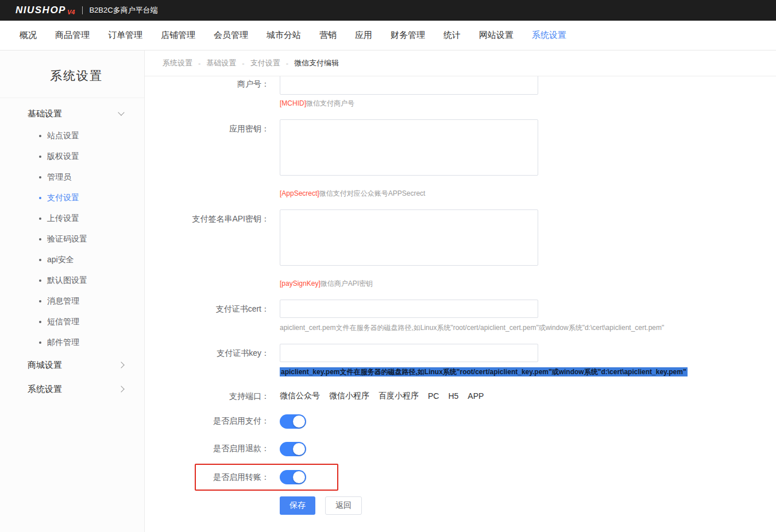 This screenshot has width=776, height=532. What do you see at coordinates (177, 63) in the screenshot?
I see `breadcrumb-system-settings: 系统设置` at bounding box center [177, 63].